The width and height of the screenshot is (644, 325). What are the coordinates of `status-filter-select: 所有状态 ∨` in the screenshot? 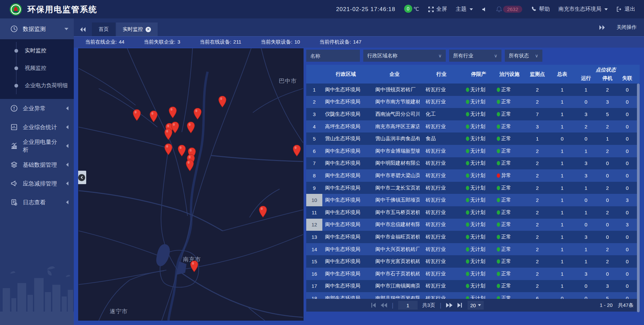 It's located at (524, 56).